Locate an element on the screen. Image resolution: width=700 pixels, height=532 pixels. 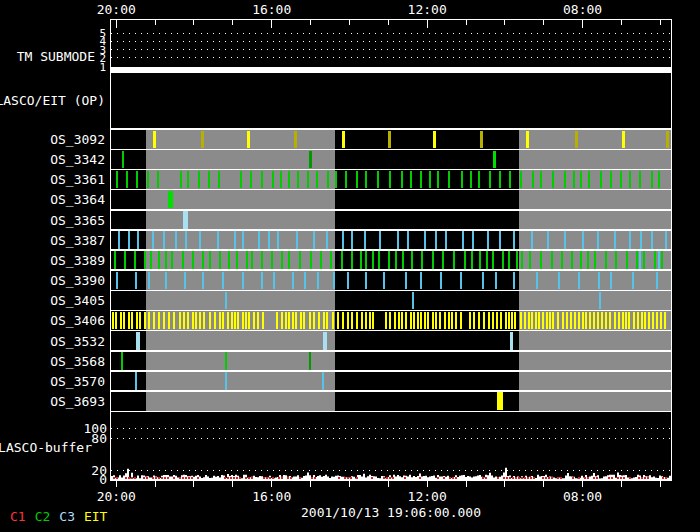
row-label: OS_3406 is located at coordinates (78, 320).